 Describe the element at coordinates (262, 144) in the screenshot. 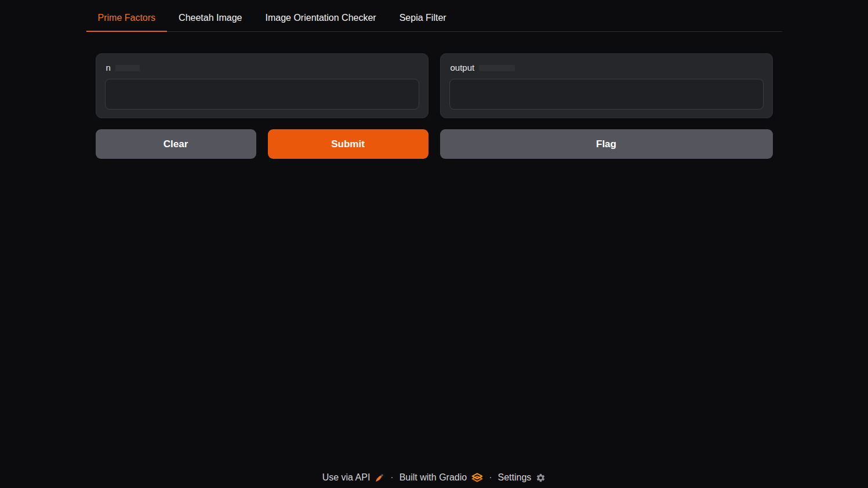

I see `input-button-row: Clear Submit` at that location.